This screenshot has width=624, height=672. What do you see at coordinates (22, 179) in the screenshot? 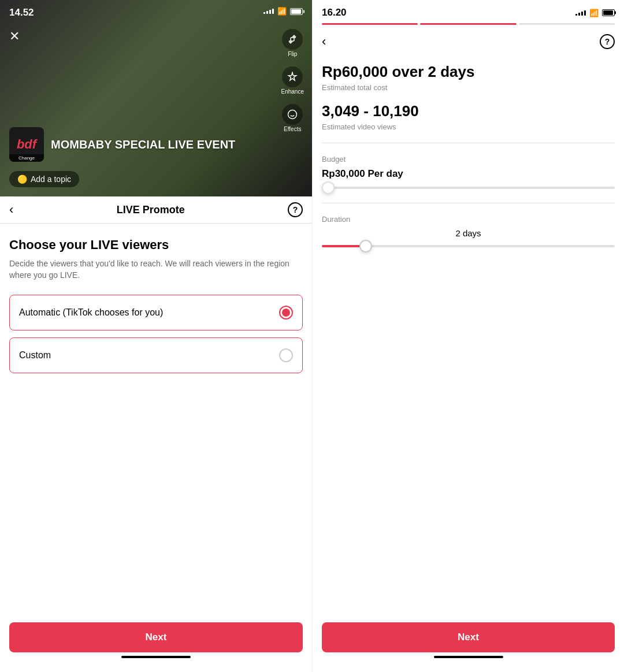
I see `add-topic-icon: 🟡` at bounding box center [22, 179].